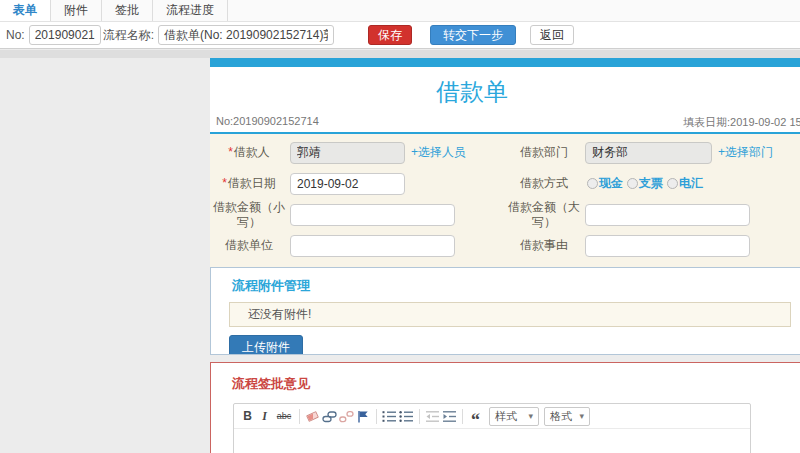 Image resolution: width=800 pixels, height=453 pixels. What do you see at coordinates (492, 416) in the screenshot?
I see `editor-toolbar: B I abc` at bounding box center [492, 416].